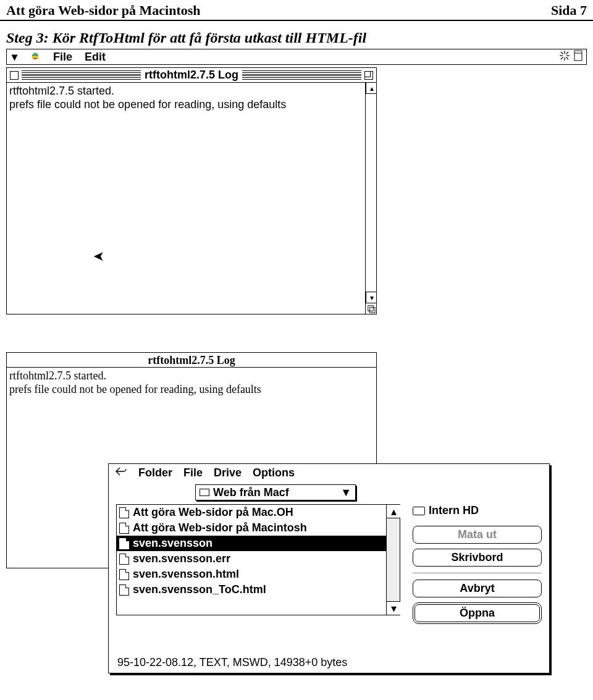 The image size is (593, 700). What do you see at coordinates (200, 589) in the screenshot?
I see `file-name: sven.svensson_ToC.html` at bounding box center [200, 589].